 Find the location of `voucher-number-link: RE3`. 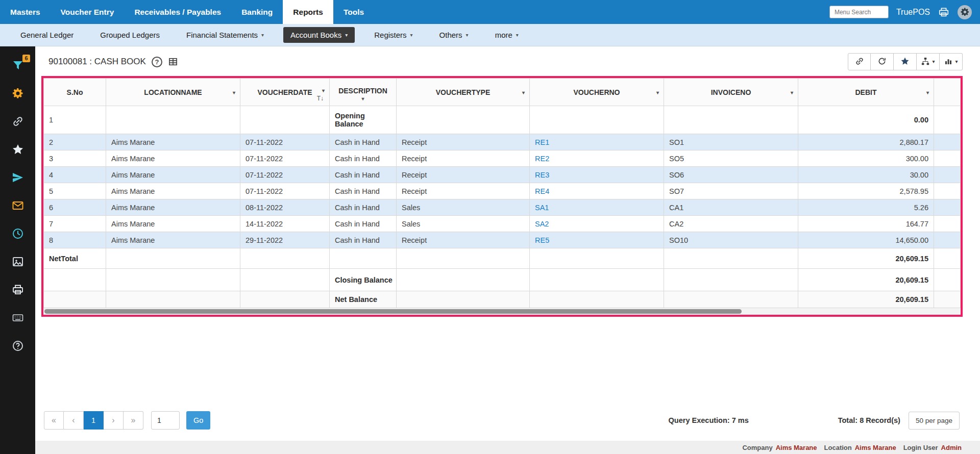

voucher-number-link: RE3 is located at coordinates (542, 175).